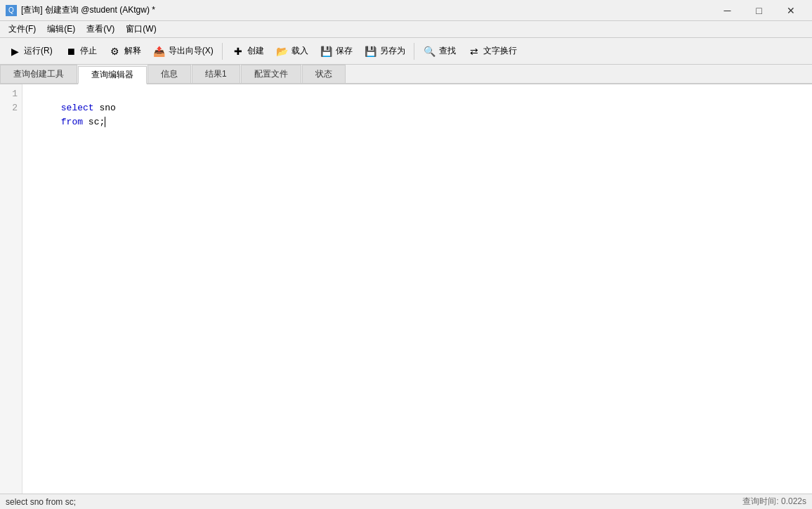  I want to click on text-cursor, so click(105, 122).